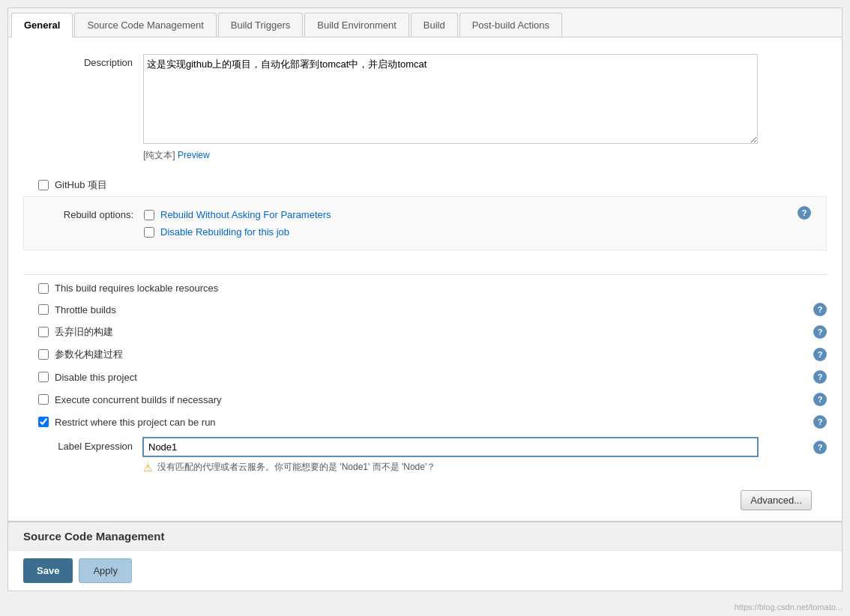  I want to click on warning-row: ⚠ 没有匹配的代理或者云服务。你可能想要的是 'Node1' 而不是 'Node…, so click(475, 468).